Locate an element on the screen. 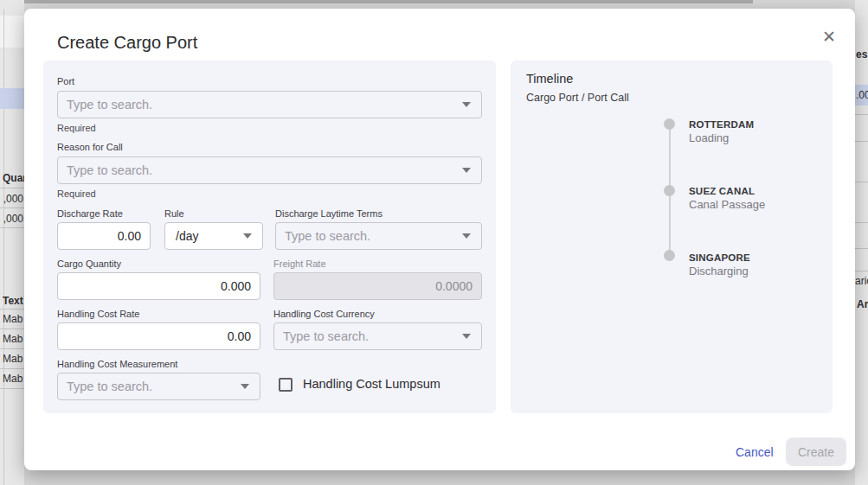 The image size is (868, 485). rule-select: /day is located at coordinates (214, 236).